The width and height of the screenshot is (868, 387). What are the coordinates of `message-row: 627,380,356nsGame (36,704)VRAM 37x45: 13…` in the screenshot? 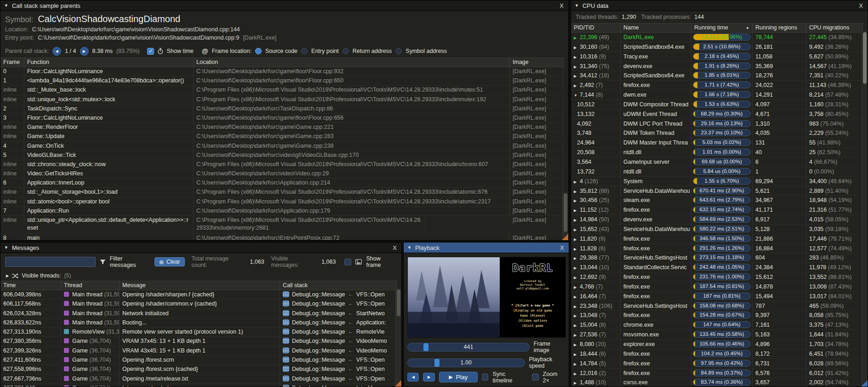 It's located at (199, 341).